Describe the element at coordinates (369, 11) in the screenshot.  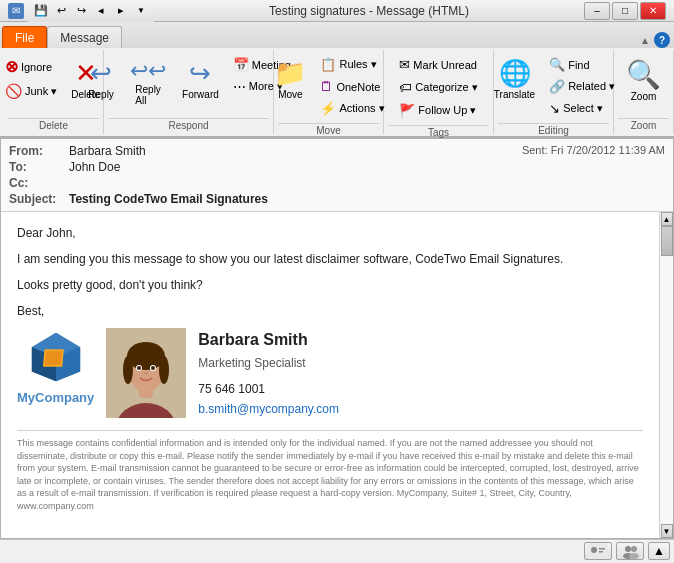
I see `window-title: Testing signatures - Message (HTML)` at that location.